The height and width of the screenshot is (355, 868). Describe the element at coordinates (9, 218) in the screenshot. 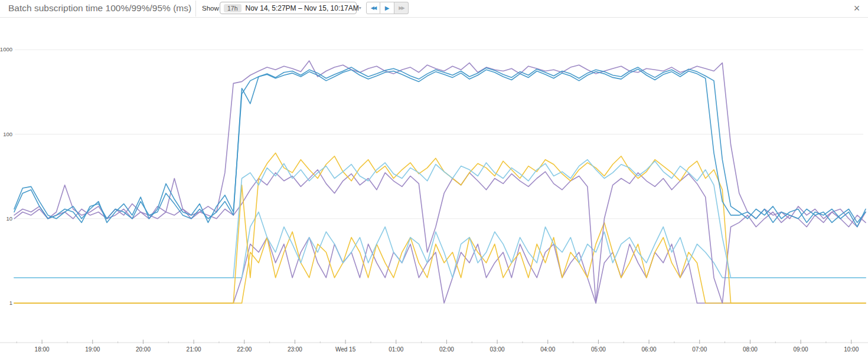

I see `y-axis-label-10: 10` at that location.